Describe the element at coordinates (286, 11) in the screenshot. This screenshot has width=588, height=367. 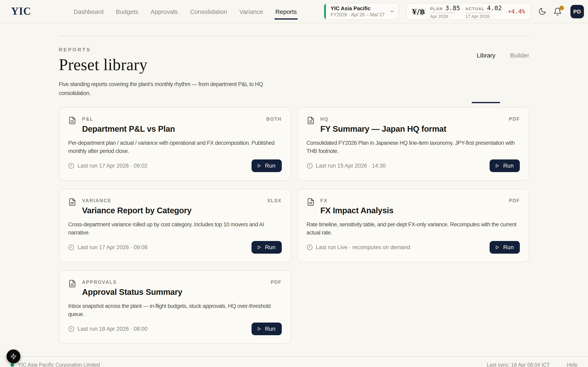
I see `nav-item-reports: Reports` at that location.